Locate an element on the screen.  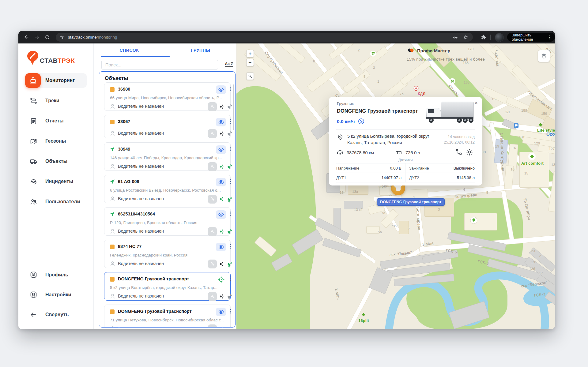
back-icon is located at coordinates (26, 37).